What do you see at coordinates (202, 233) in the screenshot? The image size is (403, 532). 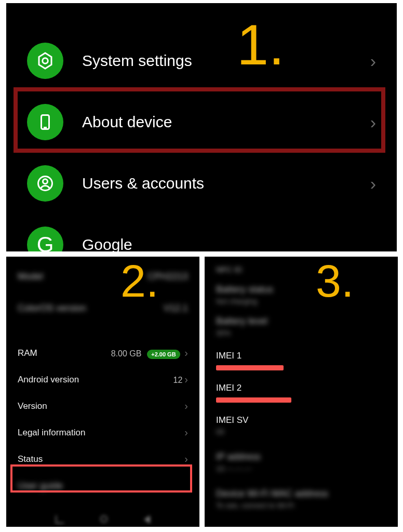 I see `row-google: G Google` at bounding box center [202, 233].